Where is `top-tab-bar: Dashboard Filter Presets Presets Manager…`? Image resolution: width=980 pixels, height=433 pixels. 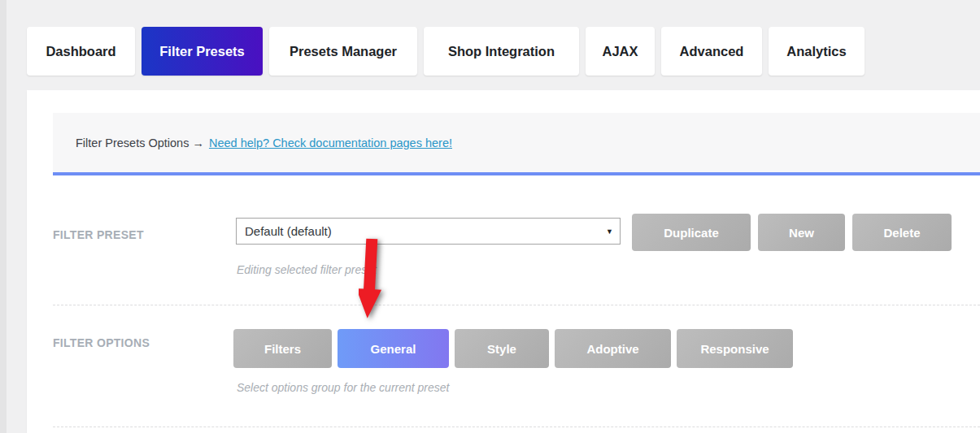 top-tab-bar: Dashboard Filter Presets Presets Manager… is located at coordinates (446, 51).